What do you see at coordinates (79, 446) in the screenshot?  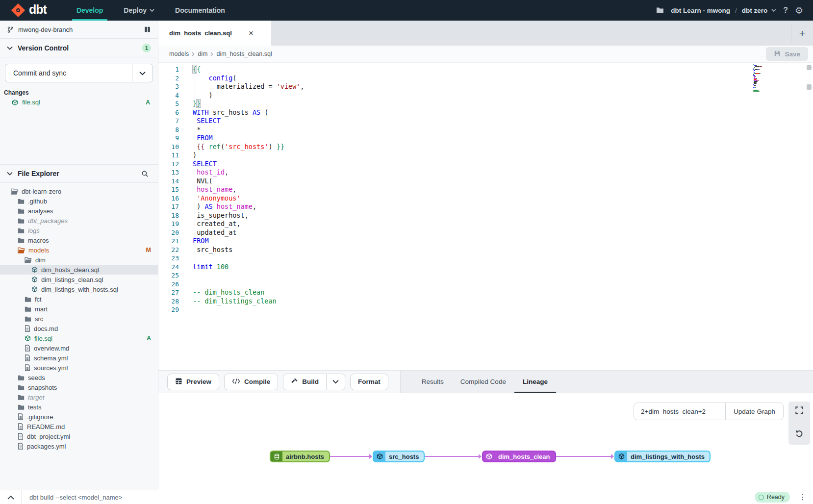 I see `tree-item-packages-yml: packages.yml` at bounding box center [79, 446].